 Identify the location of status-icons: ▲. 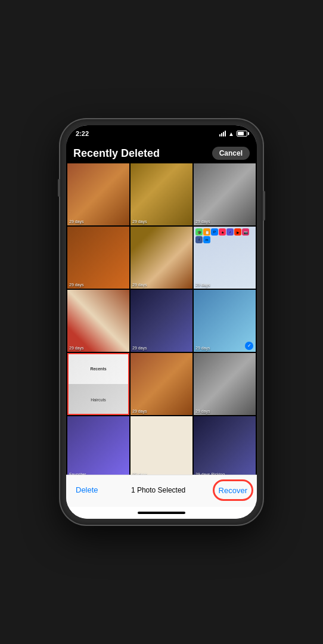
(234, 134).